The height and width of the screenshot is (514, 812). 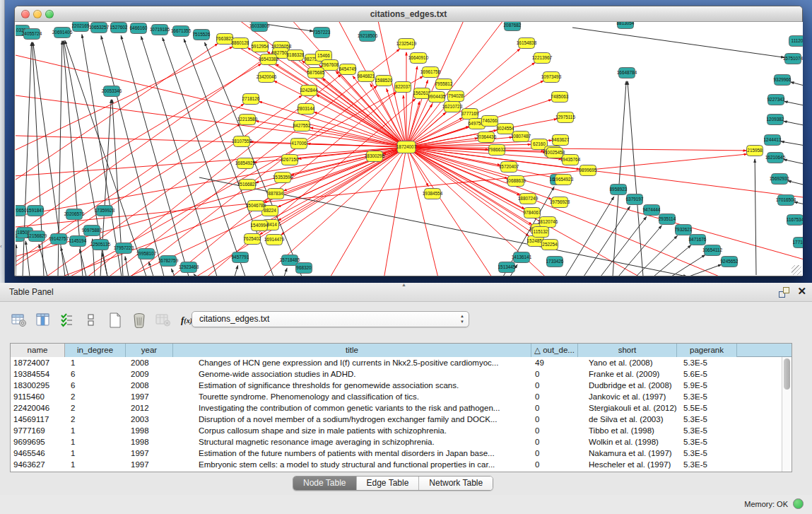 What do you see at coordinates (269, 59) in the screenshot?
I see `graph-node-16543382: 16543382` at bounding box center [269, 59].